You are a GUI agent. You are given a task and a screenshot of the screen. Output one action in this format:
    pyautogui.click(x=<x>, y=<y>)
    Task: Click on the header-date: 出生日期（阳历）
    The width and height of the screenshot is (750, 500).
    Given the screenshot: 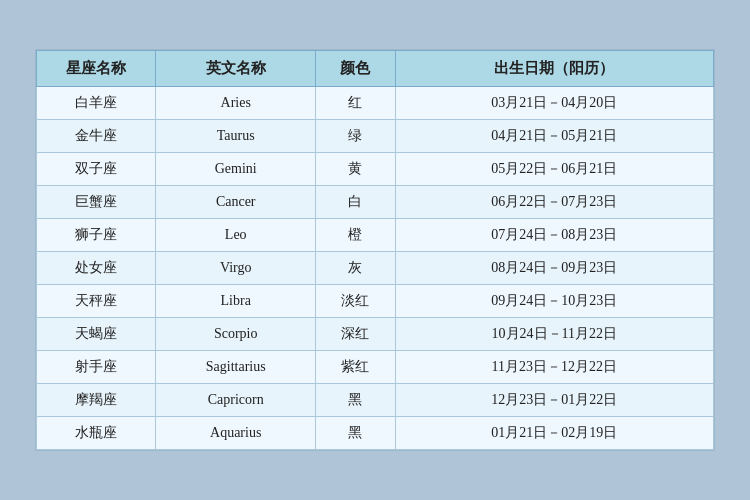 What is the action you would take?
    pyautogui.click(x=554, y=69)
    